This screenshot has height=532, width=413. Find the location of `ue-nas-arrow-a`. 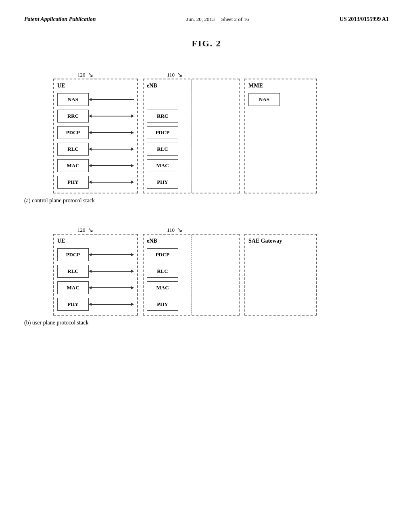

ue-nas-arrow-a is located at coordinates (111, 100).